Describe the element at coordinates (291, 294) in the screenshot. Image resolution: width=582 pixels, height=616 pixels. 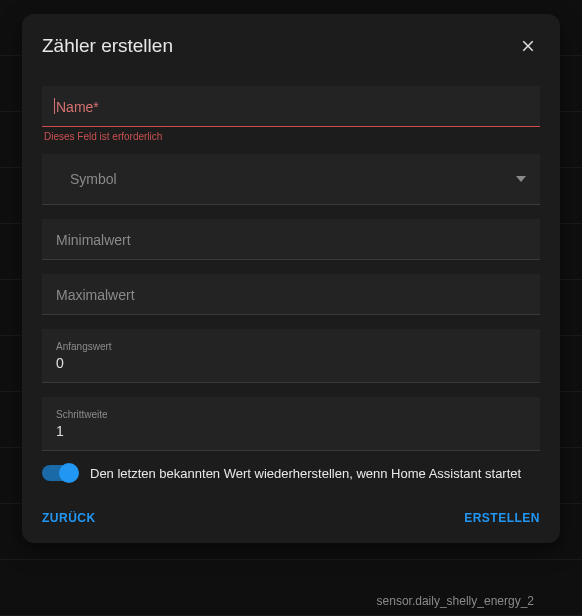
I see `max-field: Maximalwert` at that location.